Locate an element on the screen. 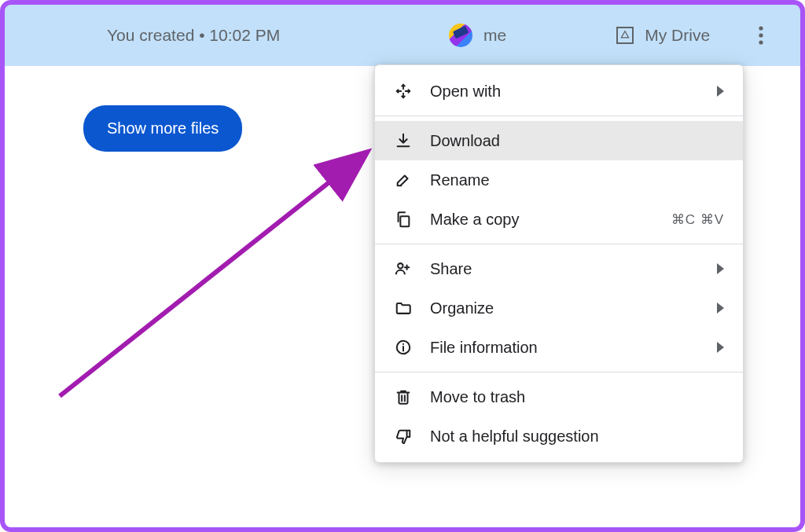 This screenshot has width=805, height=532. avatar is located at coordinates (461, 35).